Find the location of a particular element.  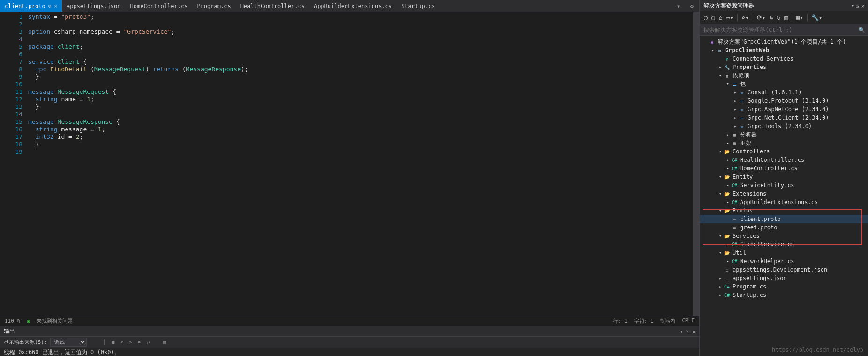

tree-node: ▭Grpc.Net.Client (2.34.0) is located at coordinates (784, 118).